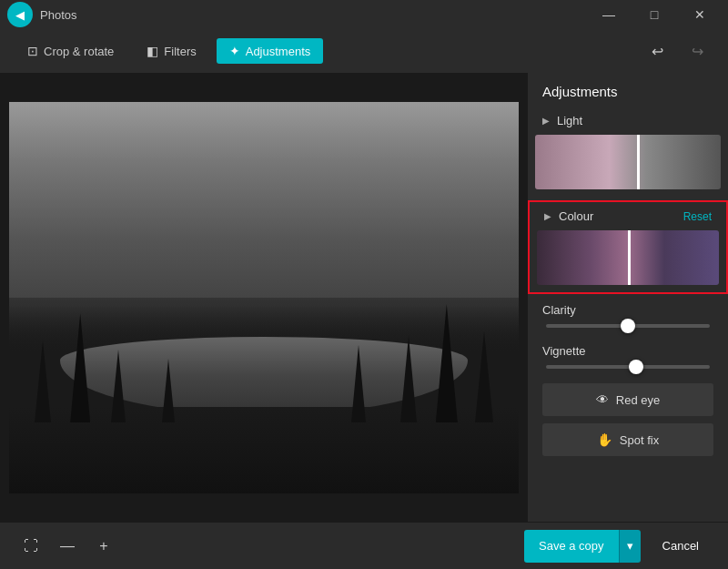 This screenshot has height=569, width=728. Describe the element at coordinates (654, 15) in the screenshot. I see `maximize-button: □` at that location.